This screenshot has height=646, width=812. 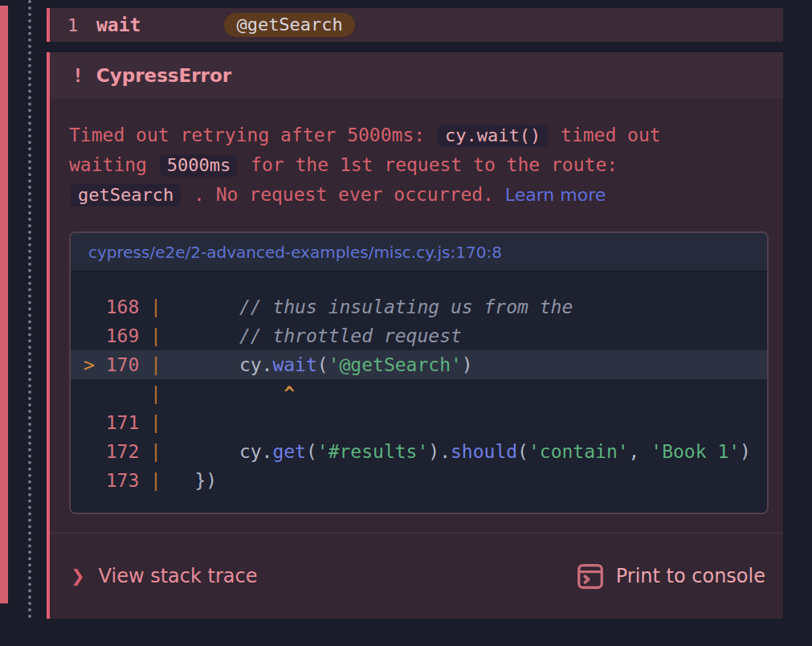 I want to click on command-log-row: 1 wait @getSearch, so click(x=414, y=25).